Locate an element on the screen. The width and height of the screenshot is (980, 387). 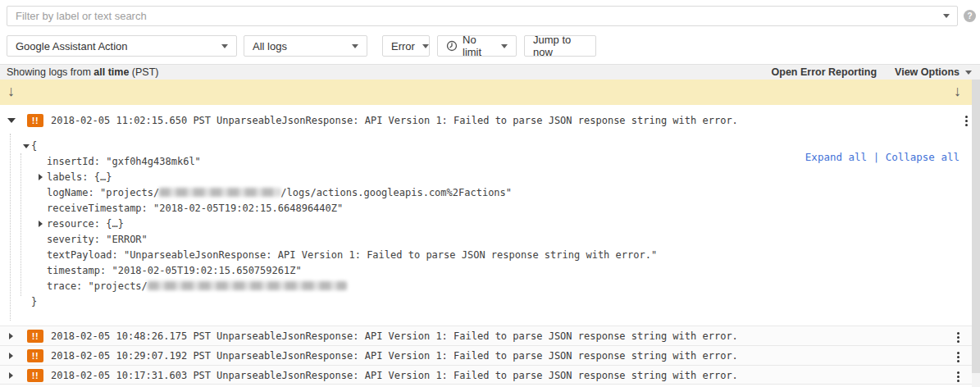
resource-select: Google Assistant Action is located at coordinates (121, 46).